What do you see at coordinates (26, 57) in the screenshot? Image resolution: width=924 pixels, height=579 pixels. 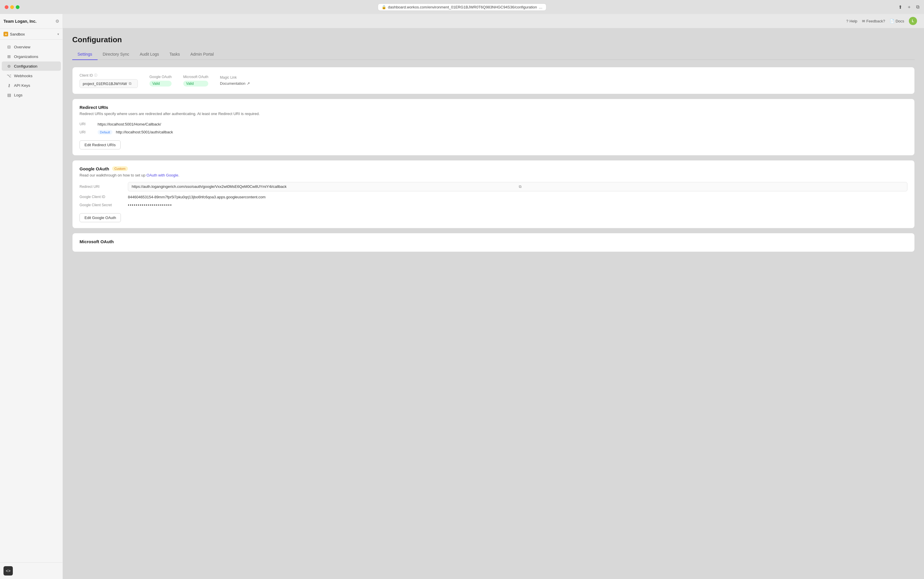 I see `sidebar-item-label: Organizations` at bounding box center [26, 57].